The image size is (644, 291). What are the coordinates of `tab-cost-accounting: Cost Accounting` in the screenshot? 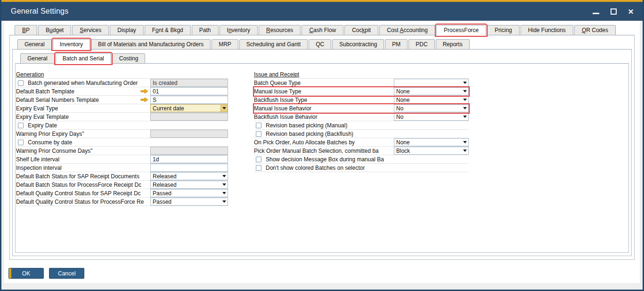 It's located at (407, 30).